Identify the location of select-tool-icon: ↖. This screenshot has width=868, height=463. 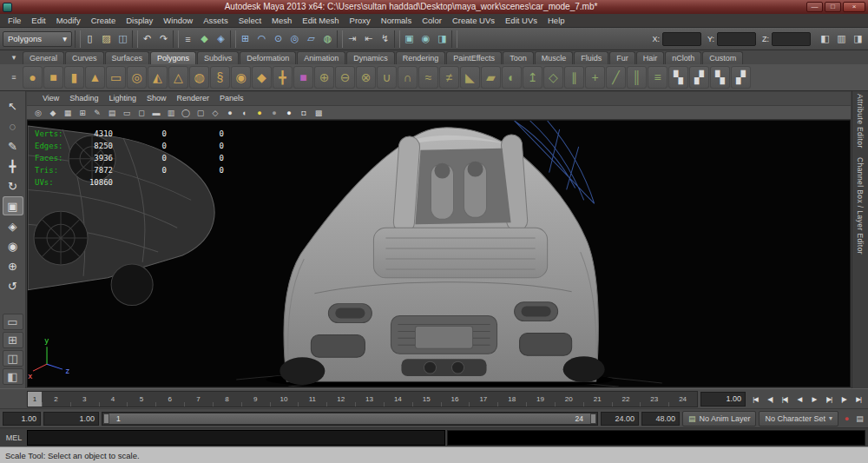
(13, 106).